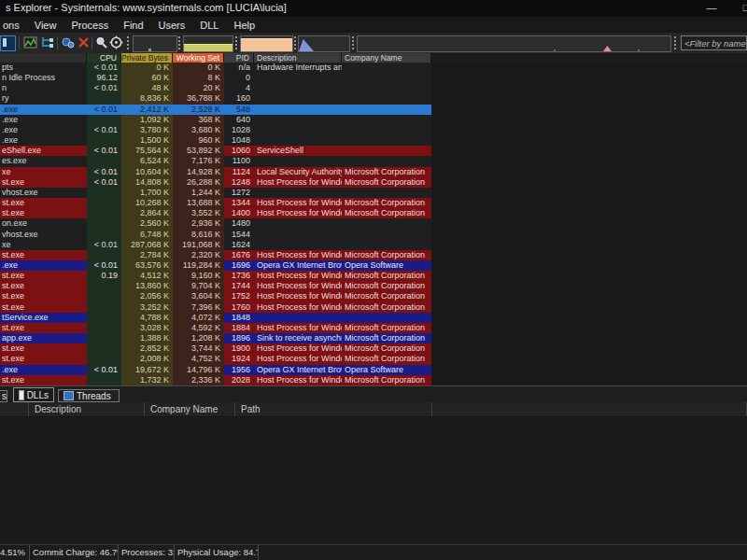  Describe the element at coordinates (514, 44) in the screenshot. I see `gpu-history-graph` at that location.